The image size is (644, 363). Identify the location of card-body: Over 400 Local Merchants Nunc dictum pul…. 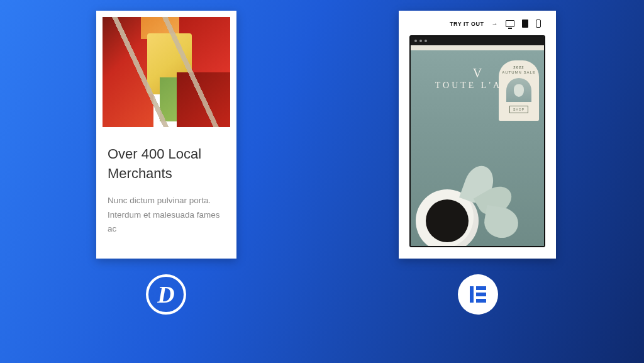
(166, 185).